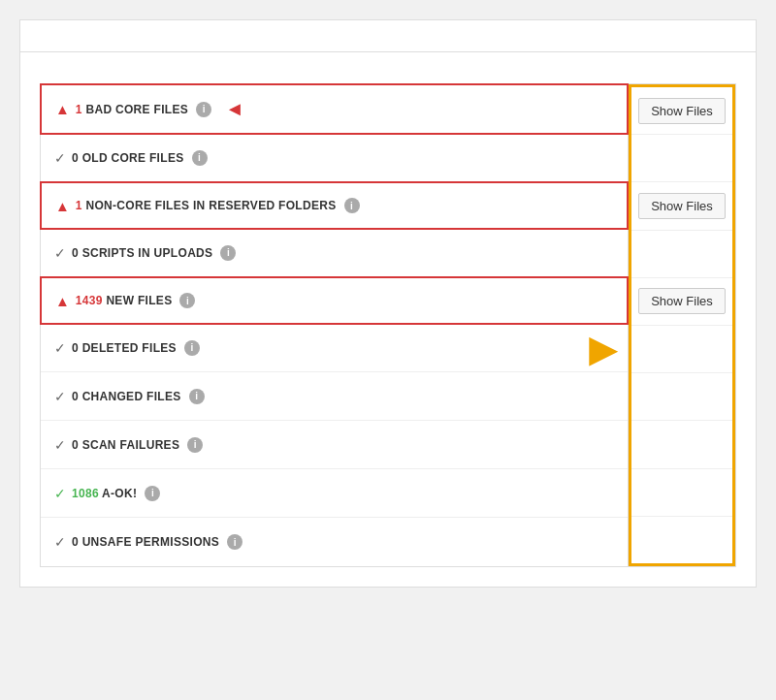  What do you see at coordinates (132, 397) in the screenshot?
I see `row-label: CHANGED FILES` at bounding box center [132, 397].